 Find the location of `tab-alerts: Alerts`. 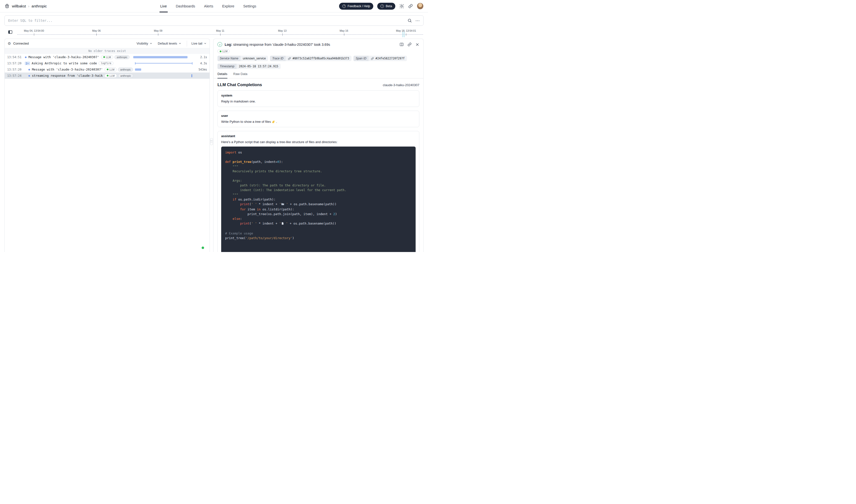

tab-alerts: Alerts is located at coordinates (209, 6).